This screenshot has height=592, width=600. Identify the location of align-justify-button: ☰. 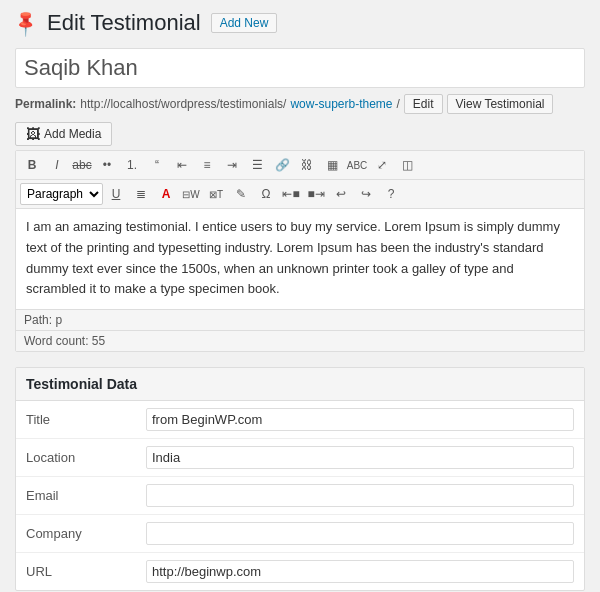
(257, 165).